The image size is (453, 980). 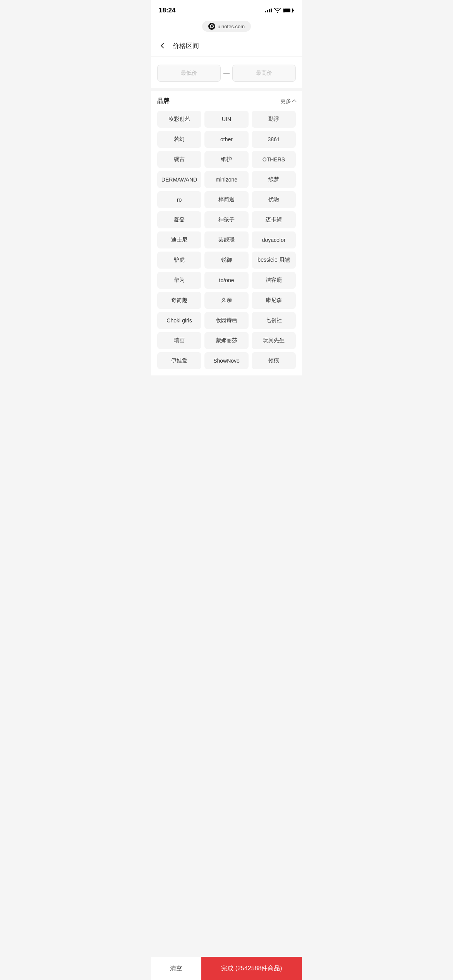 I want to click on status-bar: 18:24, so click(x=226, y=10).